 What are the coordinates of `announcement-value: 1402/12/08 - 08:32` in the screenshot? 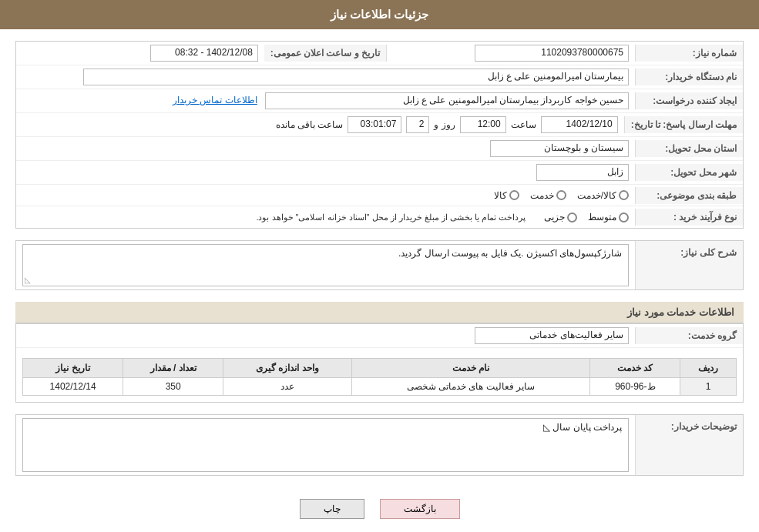 It's located at (140, 53).